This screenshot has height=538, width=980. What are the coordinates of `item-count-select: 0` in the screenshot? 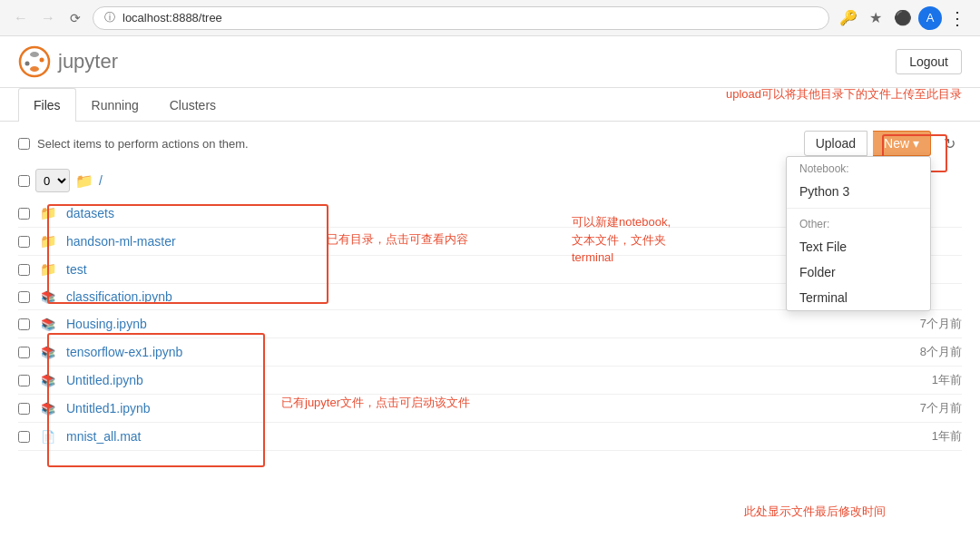 It's located at (53, 181).